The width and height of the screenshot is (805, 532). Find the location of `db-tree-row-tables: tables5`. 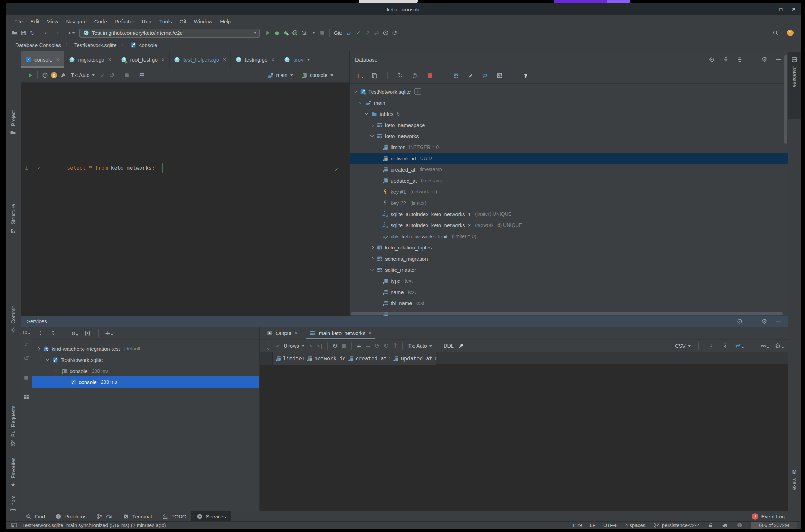

db-tree-row-tables: tables5 is located at coordinates (569, 114).